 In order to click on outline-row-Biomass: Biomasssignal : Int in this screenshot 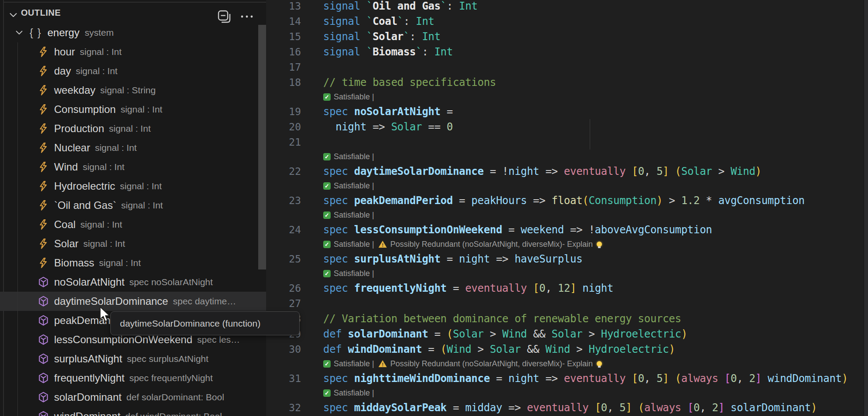, I will do `click(133, 263)`.